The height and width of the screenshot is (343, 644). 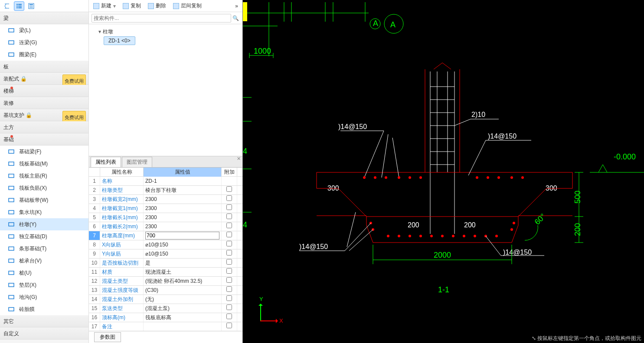 What do you see at coordinates (44, 91) in the screenshot?
I see `category-header: 楼梯` at bounding box center [44, 91].